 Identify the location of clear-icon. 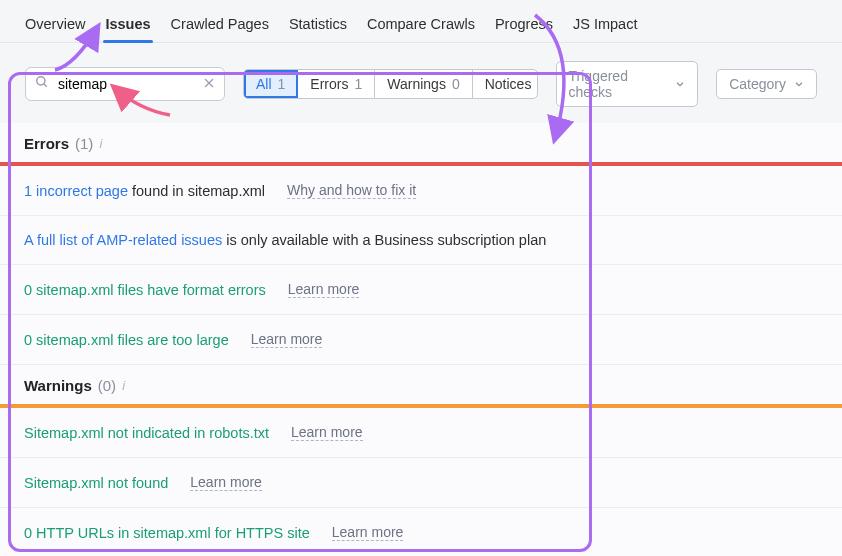
(209, 84).